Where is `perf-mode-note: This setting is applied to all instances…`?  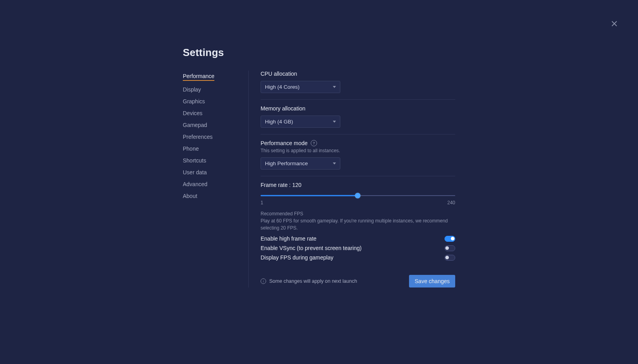
perf-mode-note: This setting is applied to all instances… is located at coordinates (358, 151).